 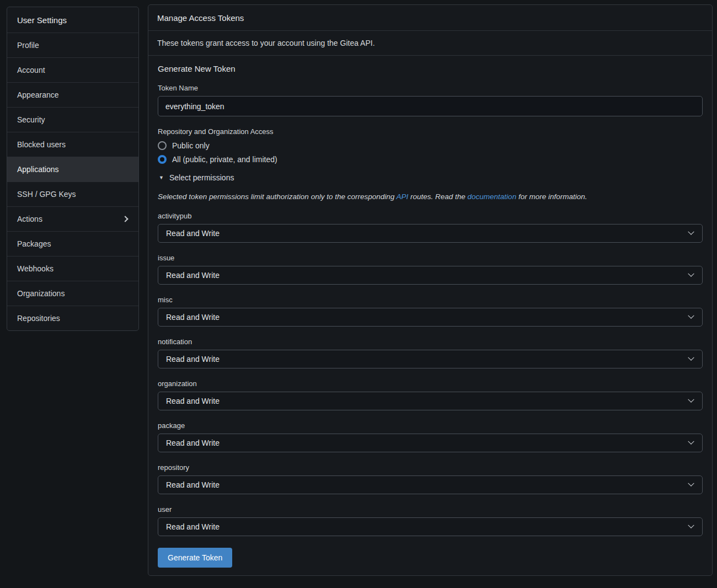 What do you see at coordinates (430, 527) in the screenshot?
I see `scope-user-select: Read and Write` at bounding box center [430, 527].